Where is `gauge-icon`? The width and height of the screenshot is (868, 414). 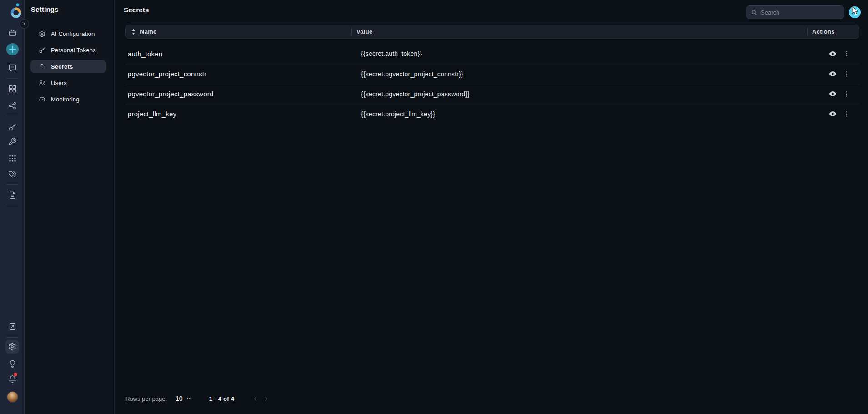 gauge-icon is located at coordinates (42, 99).